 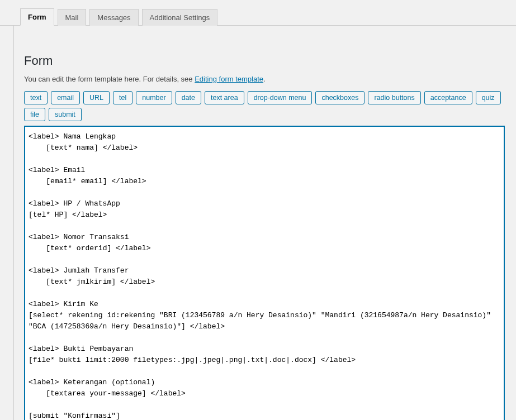 I want to click on editing-form-template-link: Editing form template, so click(x=229, y=79).